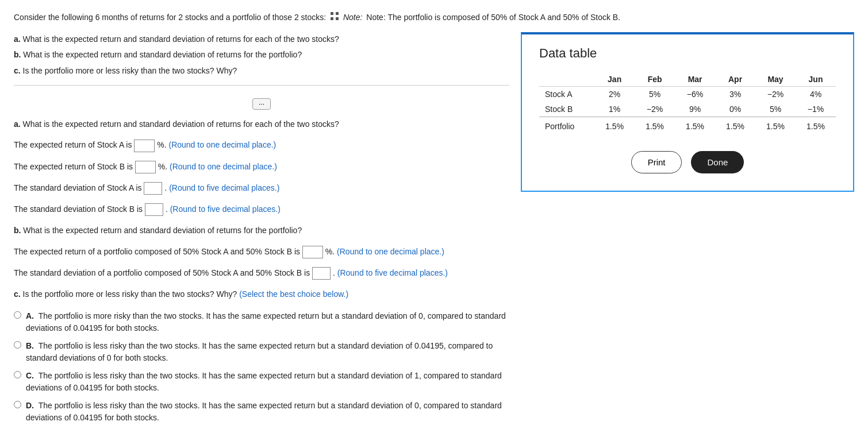 The image size is (868, 433). Describe the element at coordinates (695, 126) in the screenshot. I see `portfolio-mar: 1.5%` at that location.